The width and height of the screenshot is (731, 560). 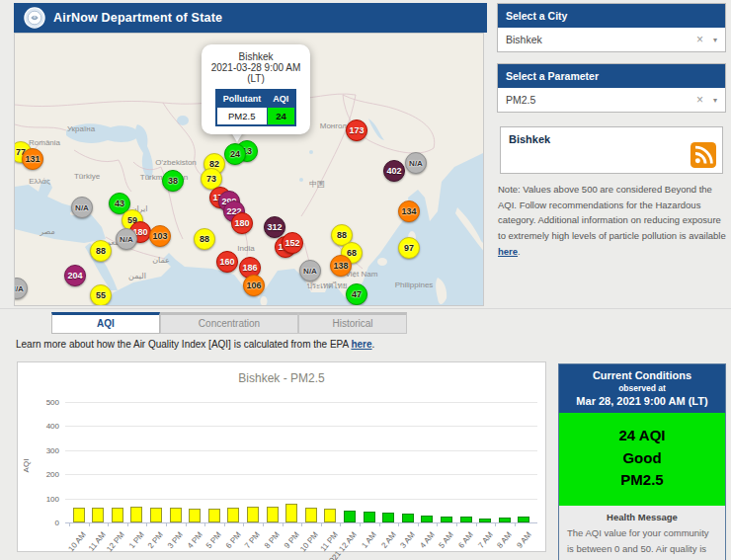 What do you see at coordinates (44, 427) in the screenshot?
I see `chart-ytick-label: 400` at bounding box center [44, 427].